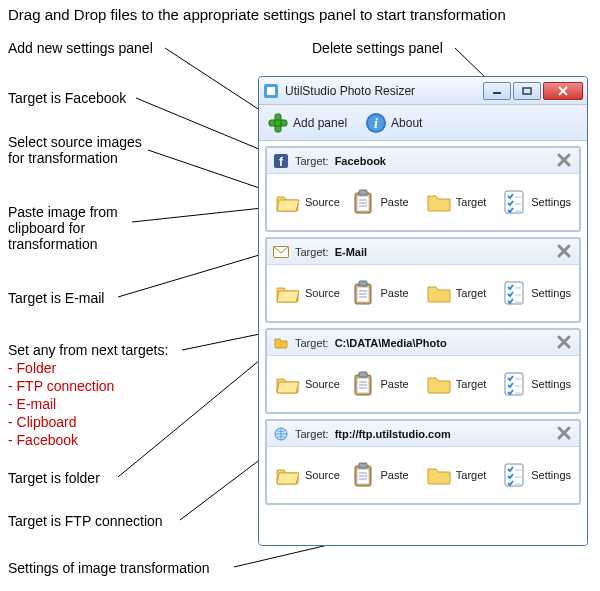  I want to click on annotation-delete-panel: Delete settings panel, so click(378, 48).